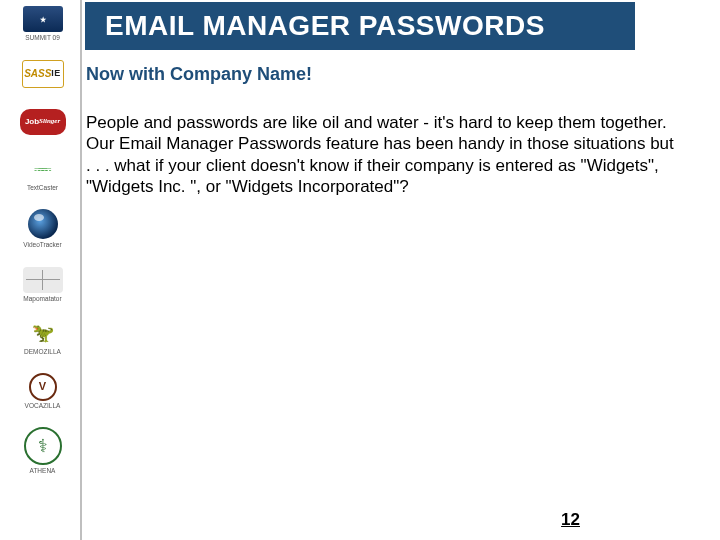 The height and width of the screenshot is (540, 720). I want to click on logo-caption: SUMMIT 09, so click(42, 38).